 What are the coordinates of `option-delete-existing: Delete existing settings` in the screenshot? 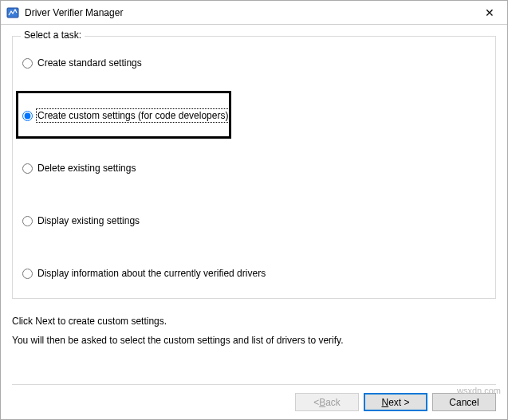 It's located at (79, 168).